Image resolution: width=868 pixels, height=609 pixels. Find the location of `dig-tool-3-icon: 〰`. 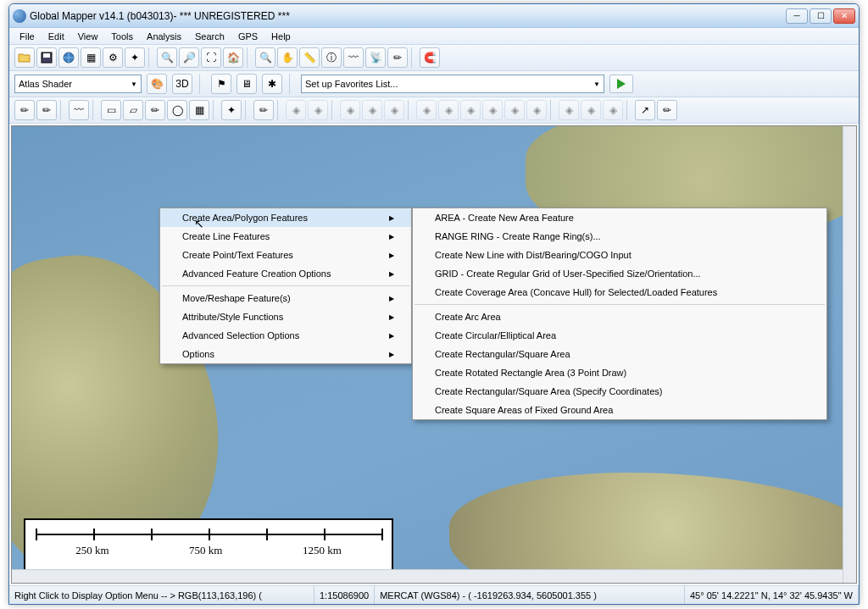

dig-tool-3-icon: 〰 is located at coordinates (79, 110).